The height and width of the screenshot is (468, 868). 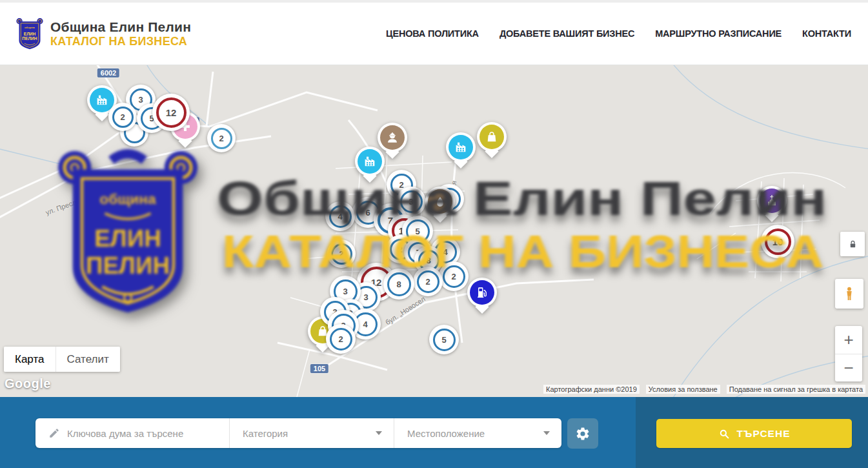 I want to click on municipality-emblem-icon: община ЕЛИН ПЕЛИН, so click(x=30, y=34).